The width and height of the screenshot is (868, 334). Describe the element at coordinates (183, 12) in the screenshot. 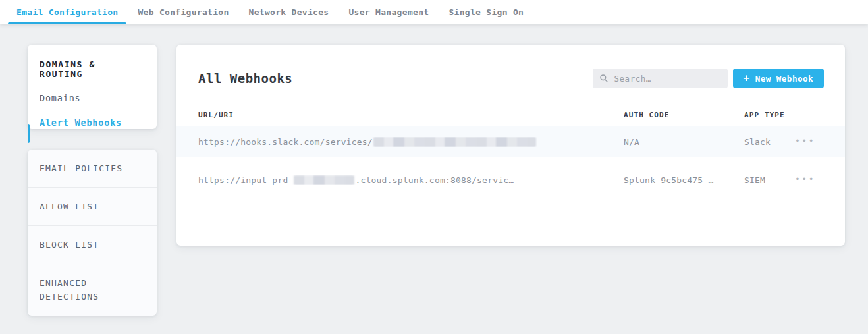

I see `tab-web-configuration: Web Configuration` at that location.